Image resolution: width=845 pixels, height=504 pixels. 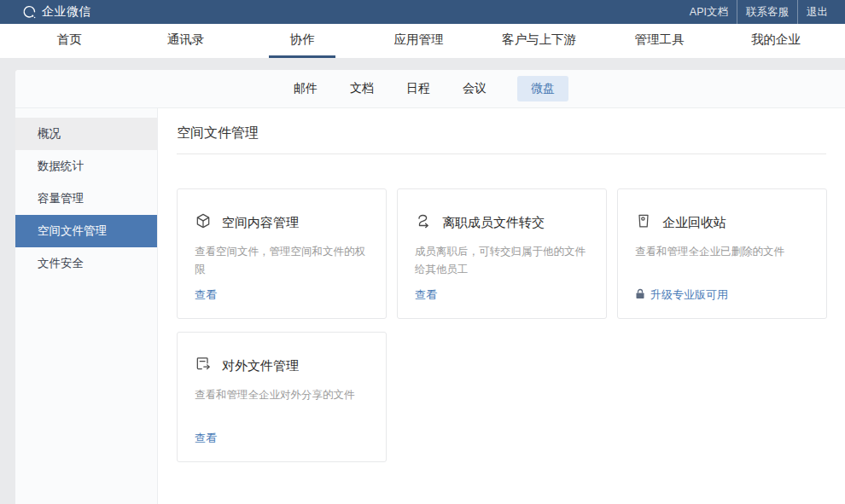 What do you see at coordinates (640, 295) in the screenshot?
I see `lock-icon` at bounding box center [640, 295].